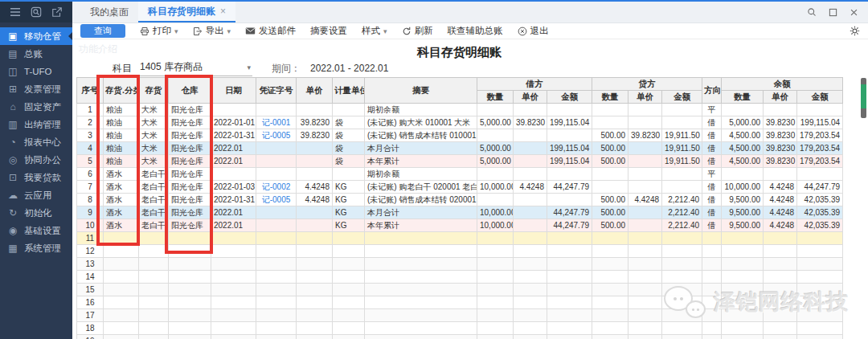  I want to click on tab-科目存货明细账: 科目存货明细账×, so click(186, 12).